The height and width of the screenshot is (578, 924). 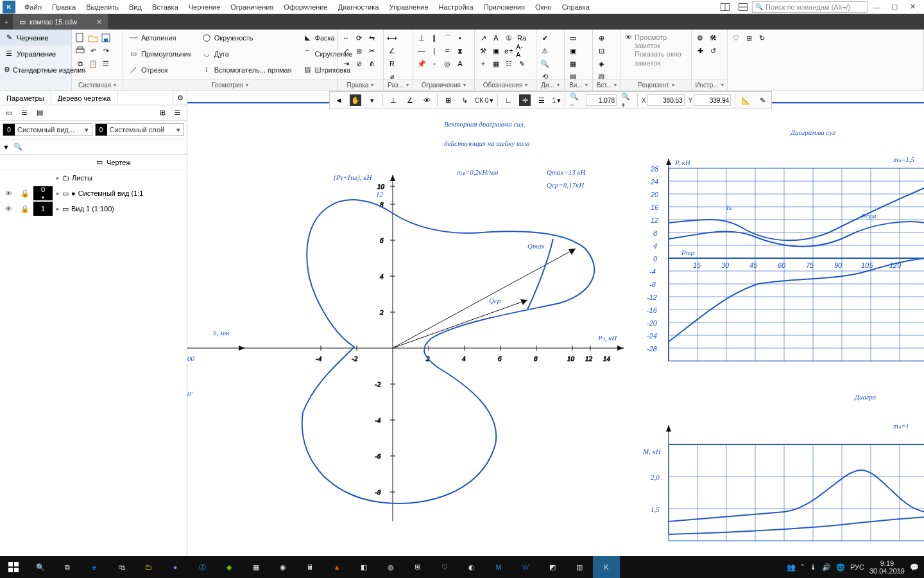 I want to click on constr-mid-icon: ◦, so click(x=434, y=64).